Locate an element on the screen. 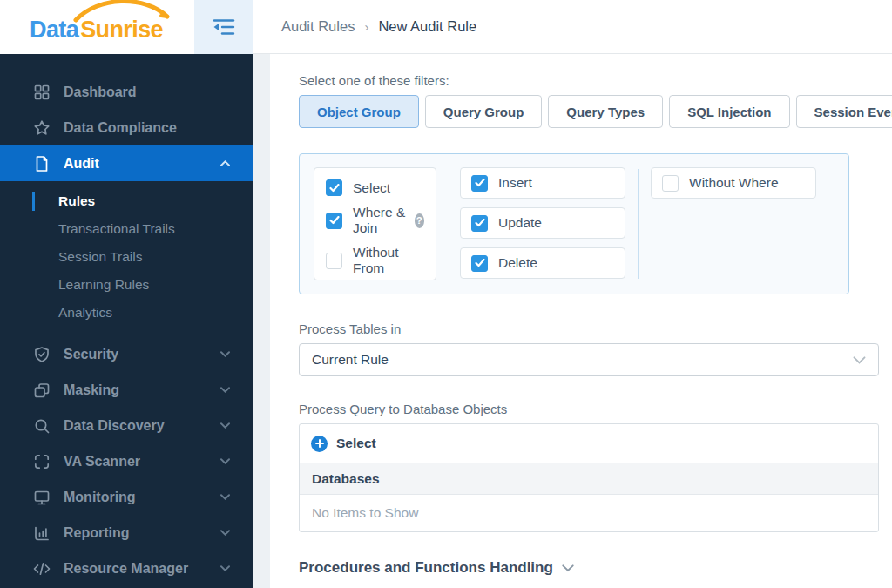  checkbox-label: Without Where is located at coordinates (733, 183).